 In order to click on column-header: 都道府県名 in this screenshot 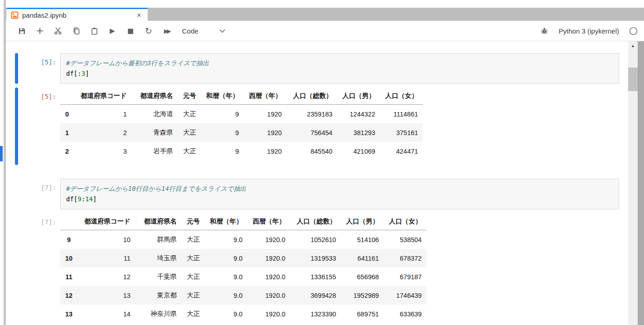, I will do `click(155, 96)`.